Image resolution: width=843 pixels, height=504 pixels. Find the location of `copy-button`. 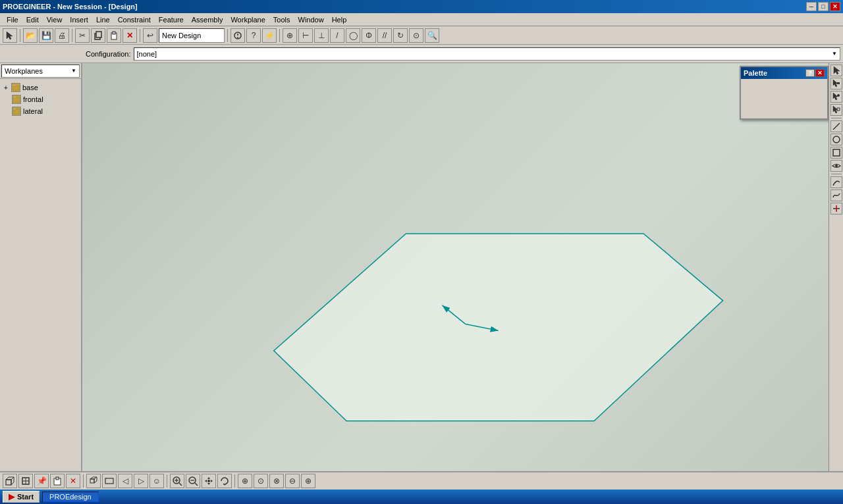

copy-button is located at coordinates (98, 36).